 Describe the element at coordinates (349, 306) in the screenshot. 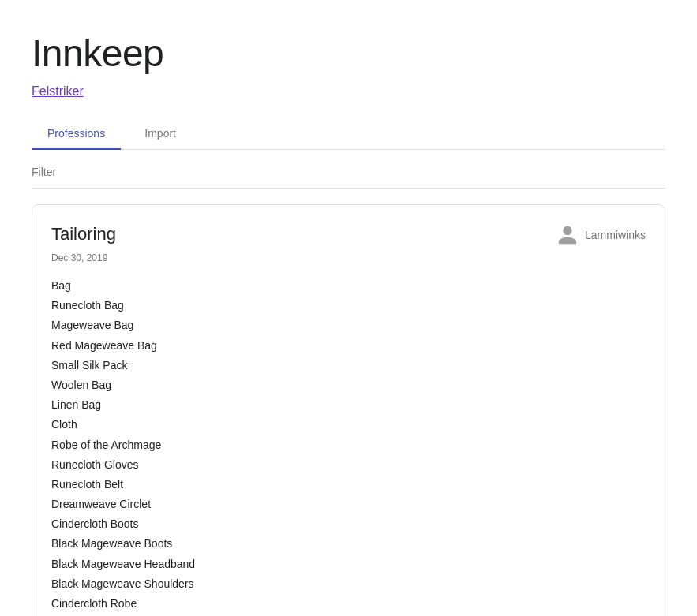

I see `list-item: Runecloth Bag` at that location.